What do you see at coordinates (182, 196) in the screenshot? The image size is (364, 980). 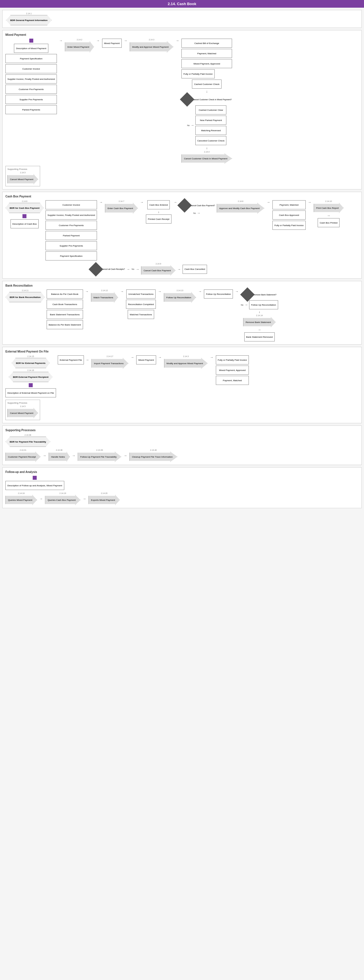 I see `cash-box-title: Cash Box Payment` at bounding box center [182, 196].